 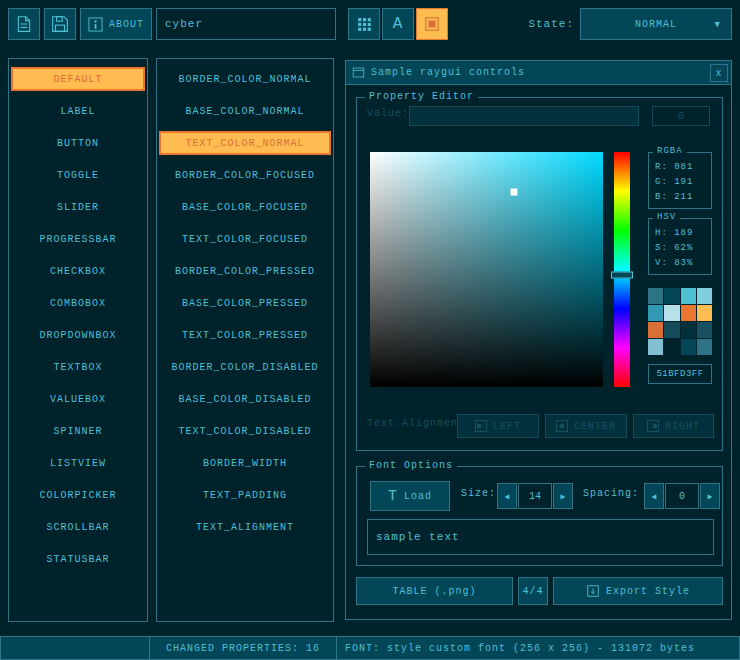 I want to click on font-options-group: Font Options T Load Size: ◀ 14 ▶ Spacing…, so click(x=540, y=516).